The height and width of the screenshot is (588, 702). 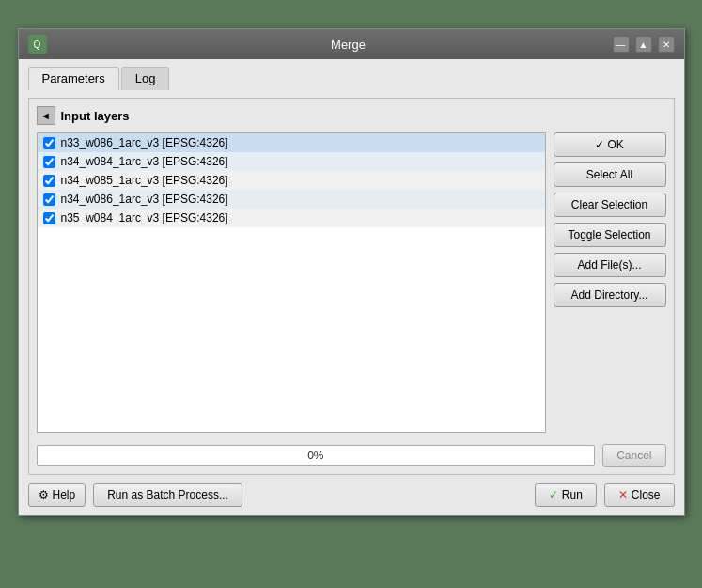 I want to click on maximize-button: ▲, so click(x=644, y=44).